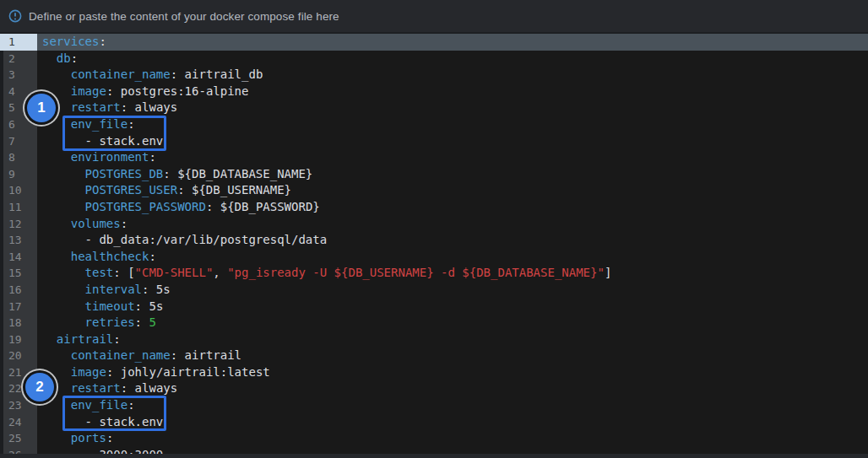 The width and height of the screenshot is (868, 458). I want to click on code-line: 10 POSTGRES_USER: ${DB_USERNAME}, so click(434, 191).